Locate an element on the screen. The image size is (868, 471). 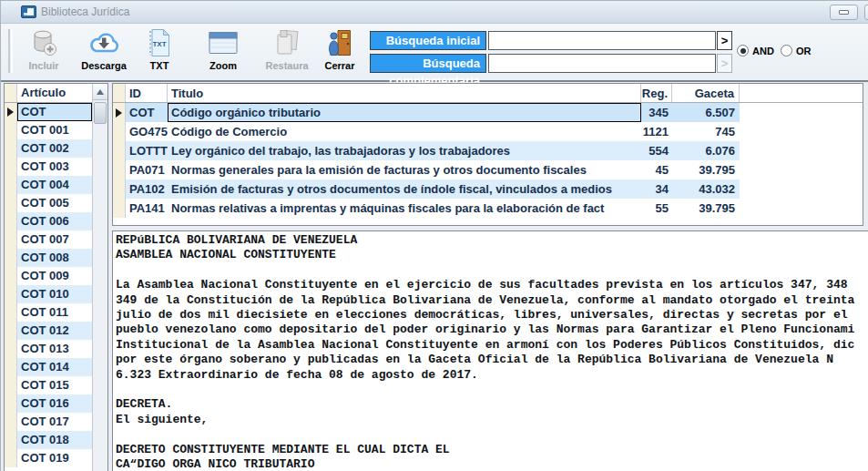
article-cell: COT 012 is located at coordinates (55, 331).